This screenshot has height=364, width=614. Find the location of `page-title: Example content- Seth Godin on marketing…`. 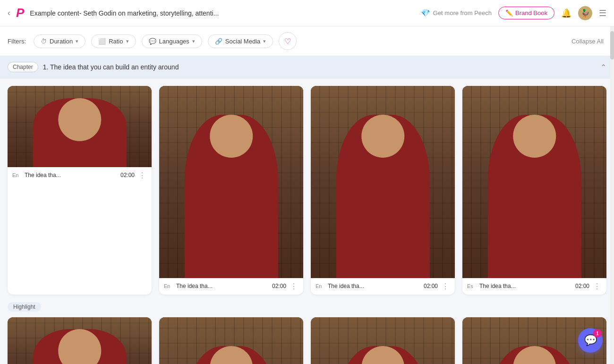

page-title: Example content- Seth Godin on marketing… is located at coordinates (222, 13).